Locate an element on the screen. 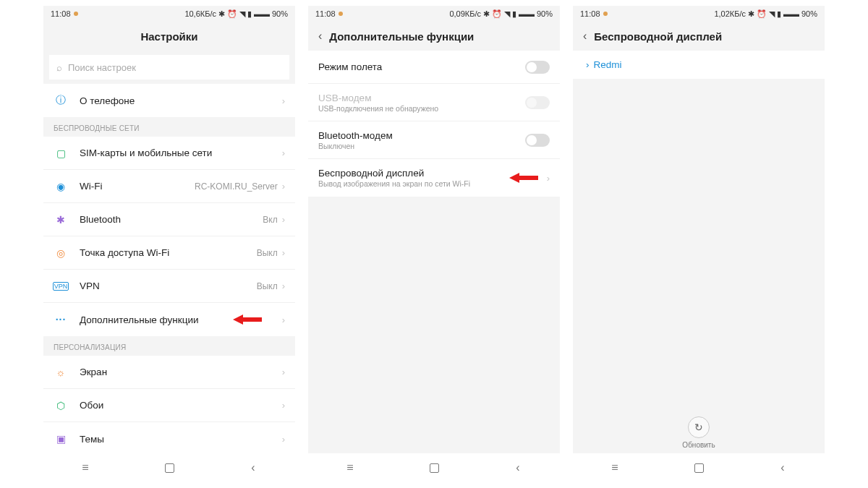  row-bluetooth: ✱ Bluetooth Вкл › is located at coordinates (169, 220).